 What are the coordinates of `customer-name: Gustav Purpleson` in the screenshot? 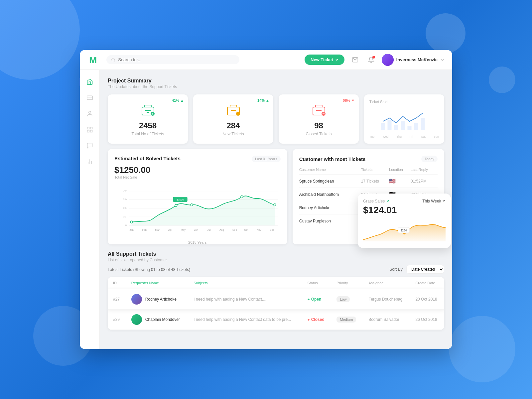 It's located at (330, 221).